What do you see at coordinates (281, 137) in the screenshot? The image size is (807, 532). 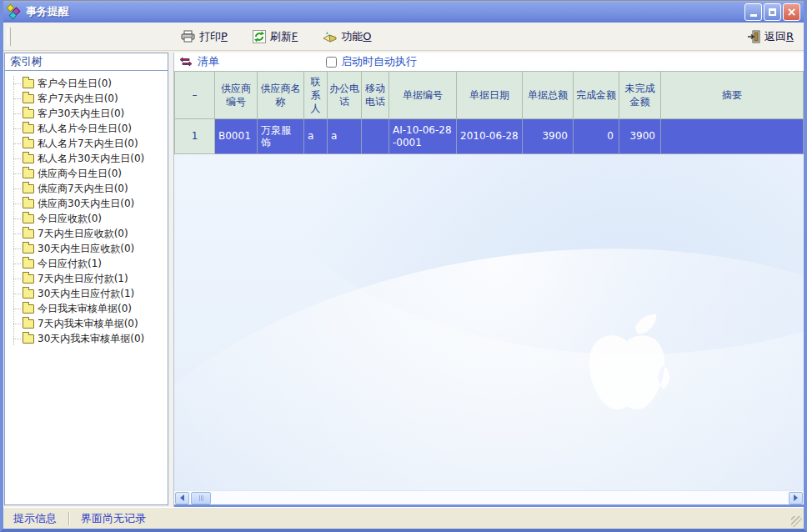 I see `cell-supplier-name: 万泉服饰` at bounding box center [281, 137].